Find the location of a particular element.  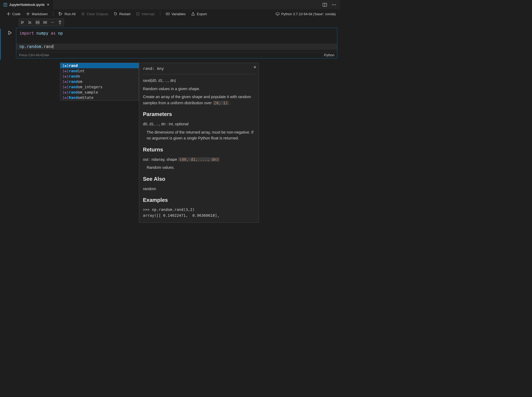

code-cell: import numpy as np np.random.rand Press … is located at coordinates (172, 38).